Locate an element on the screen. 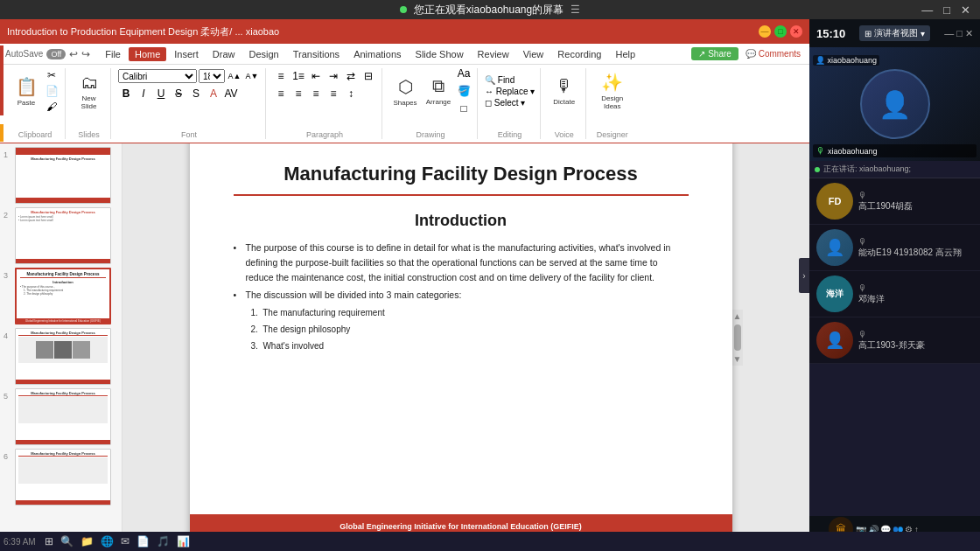 The width and height of the screenshot is (980, 551). shadow-btn: S is located at coordinates (196, 94).